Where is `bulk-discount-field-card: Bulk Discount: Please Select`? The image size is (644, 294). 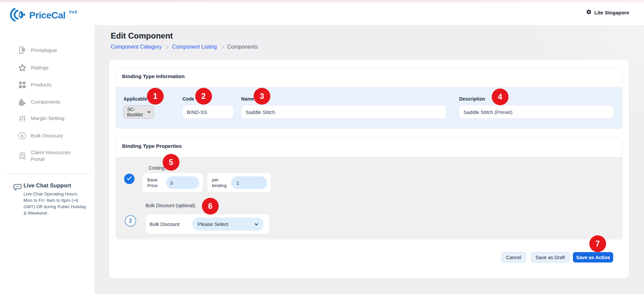 bulk-discount-field-card: Bulk Discount: Please Select is located at coordinates (208, 224).